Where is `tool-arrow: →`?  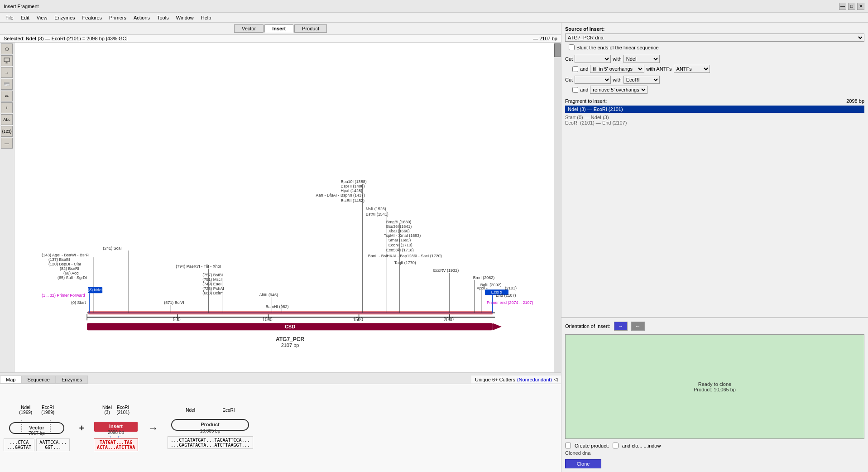 tool-arrow: → is located at coordinates (7, 72).